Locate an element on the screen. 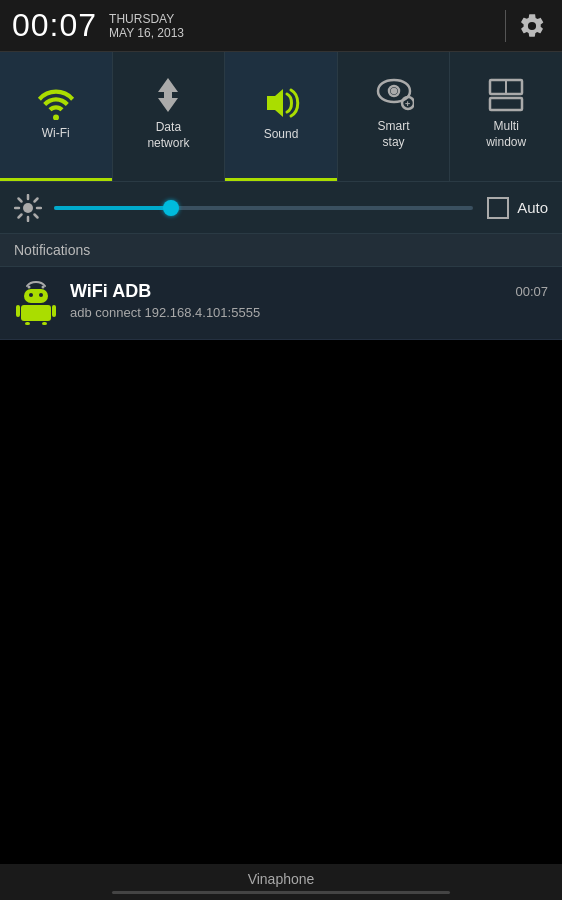 This screenshot has height=900, width=562. carrier-name: Vinaphone is located at coordinates (282, 879).